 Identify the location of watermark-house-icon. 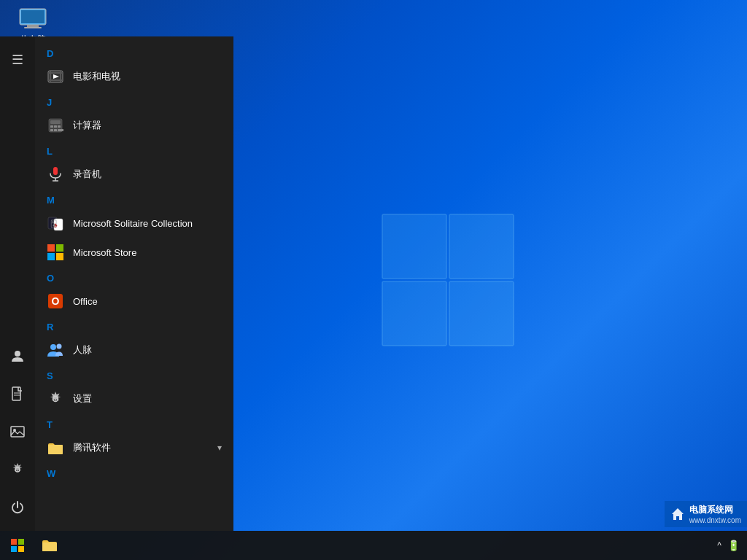
(678, 514).